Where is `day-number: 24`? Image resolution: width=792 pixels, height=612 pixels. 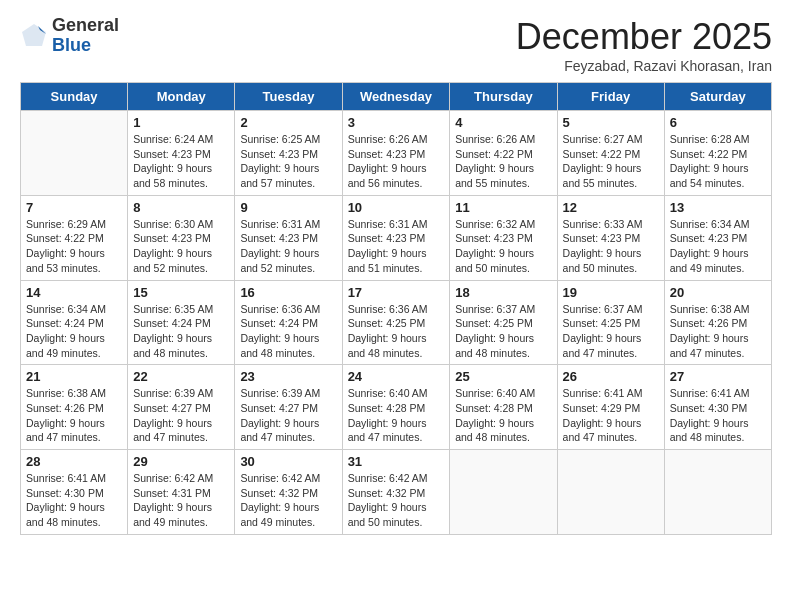 day-number: 24 is located at coordinates (396, 376).